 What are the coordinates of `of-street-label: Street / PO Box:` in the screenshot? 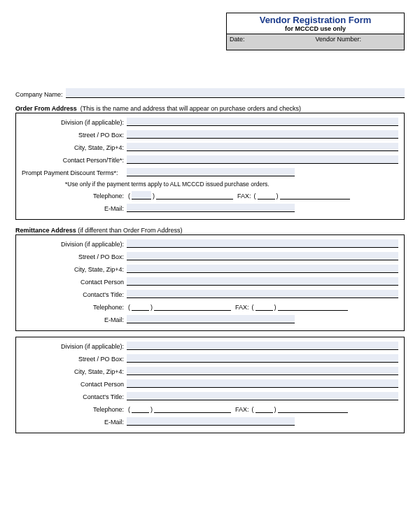 It's located at (74, 135).